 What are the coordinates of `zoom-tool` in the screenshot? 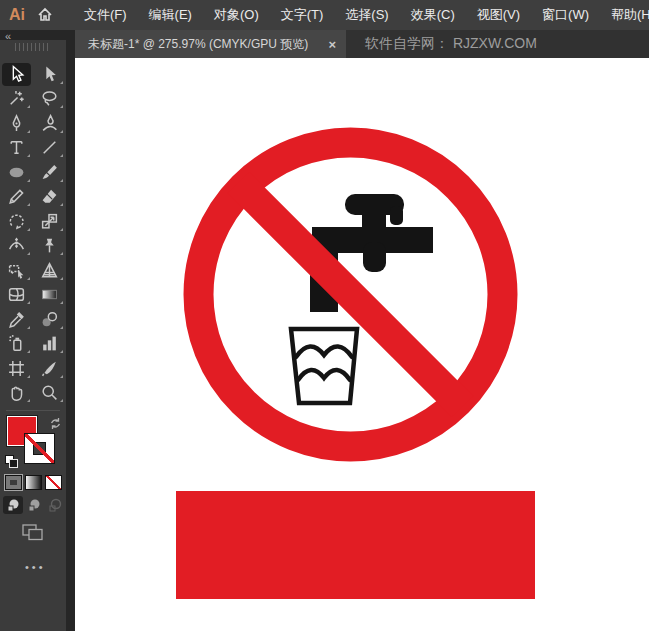 It's located at (50, 394).